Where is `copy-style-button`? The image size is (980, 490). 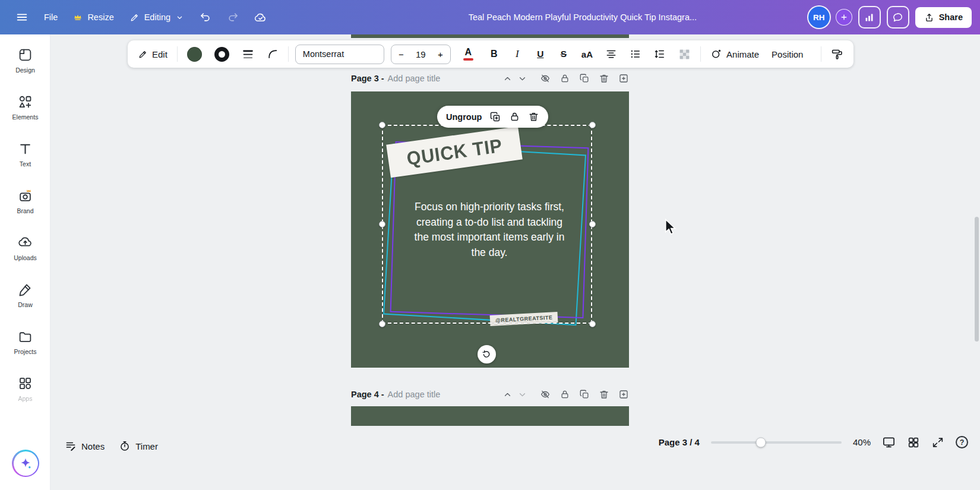
copy-style-button is located at coordinates (837, 54).